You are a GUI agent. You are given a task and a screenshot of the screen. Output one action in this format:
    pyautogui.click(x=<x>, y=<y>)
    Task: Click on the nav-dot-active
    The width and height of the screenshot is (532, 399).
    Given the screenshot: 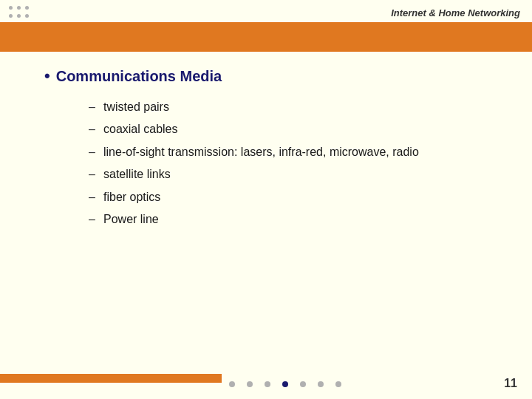 What is the action you would take?
    pyautogui.click(x=285, y=384)
    